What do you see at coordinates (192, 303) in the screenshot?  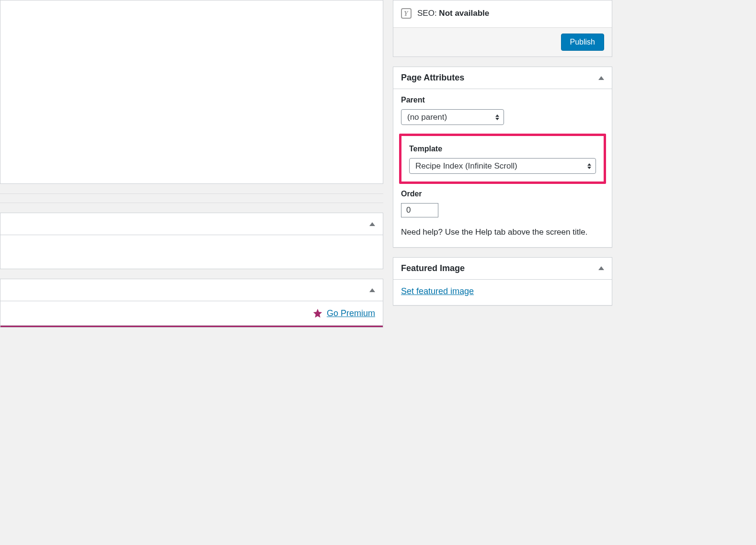 I see `metabox-yoast: Go Premium` at bounding box center [192, 303].